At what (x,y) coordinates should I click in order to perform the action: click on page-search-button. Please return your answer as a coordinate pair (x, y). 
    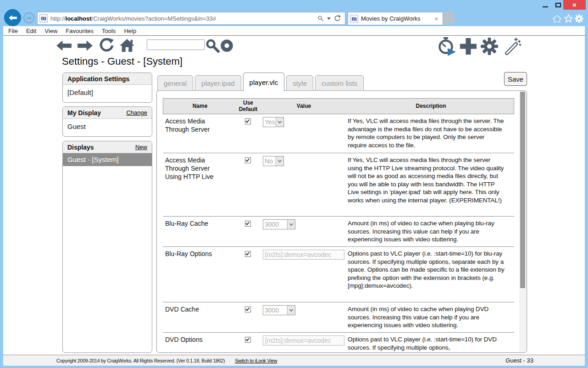
    Looking at the image, I should click on (213, 46).